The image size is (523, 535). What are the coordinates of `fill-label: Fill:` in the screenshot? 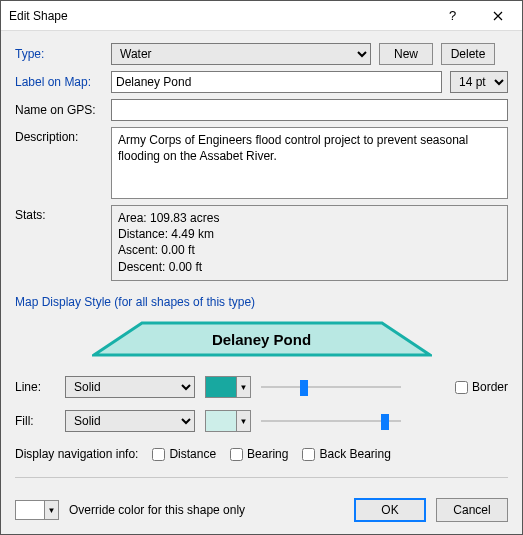 It's located at (35, 421).